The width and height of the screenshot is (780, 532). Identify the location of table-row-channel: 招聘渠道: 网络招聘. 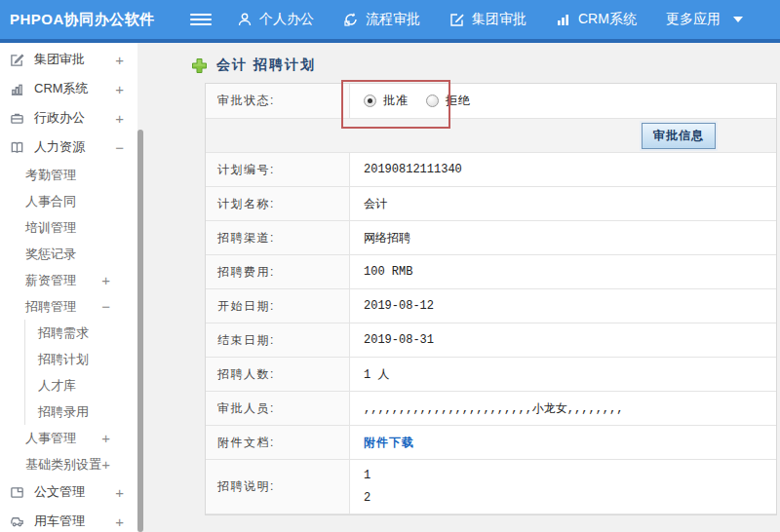
(491, 238).